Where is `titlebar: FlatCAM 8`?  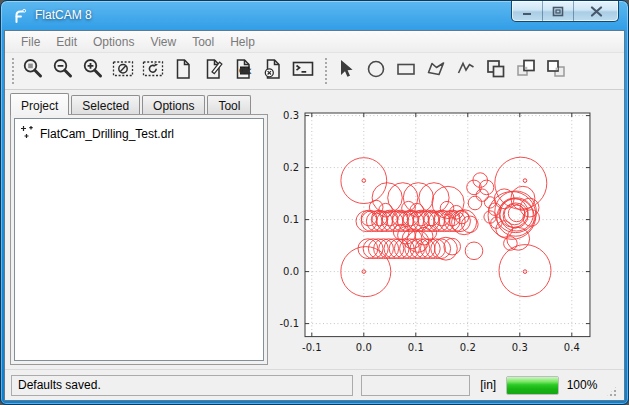
titlebar: FlatCAM 8 is located at coordinates (314, 16).